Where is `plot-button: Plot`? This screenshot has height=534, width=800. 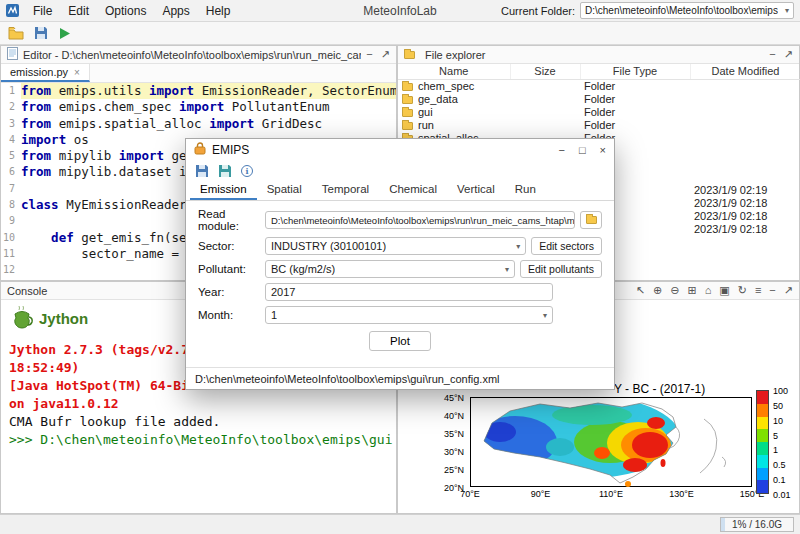
plot-button: Plot is located at coordinates (400, 341).